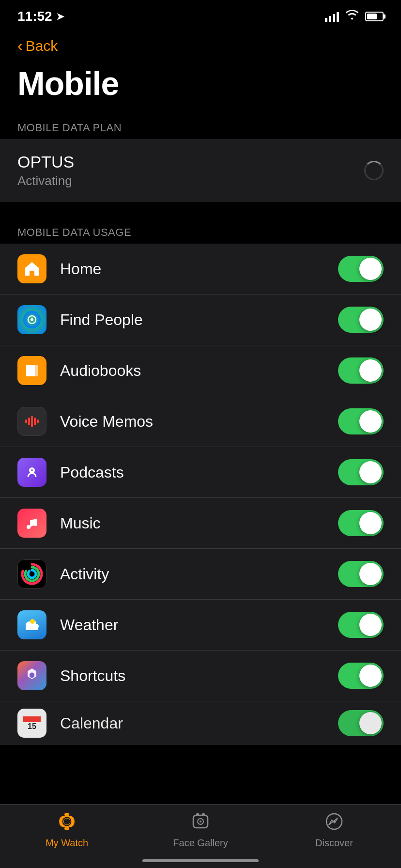  I want to click on wifi-icon, so click(352, 16).